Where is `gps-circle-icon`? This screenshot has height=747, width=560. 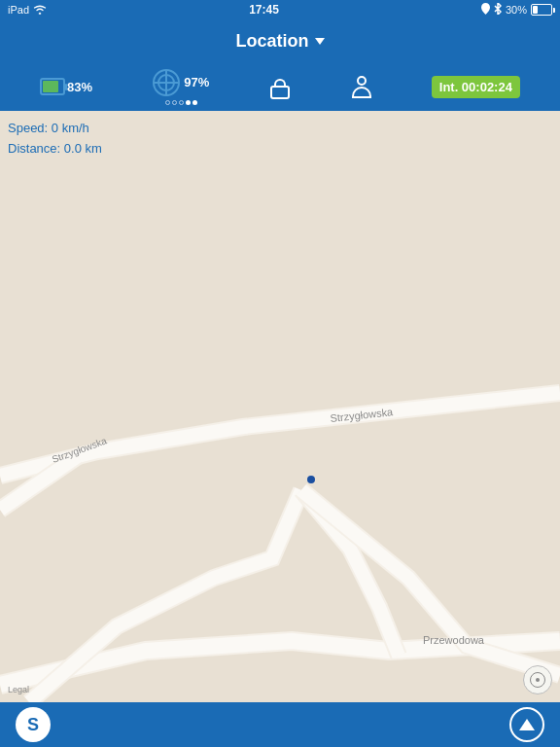 gps-circle-icon is located at coordinates (166, 83).